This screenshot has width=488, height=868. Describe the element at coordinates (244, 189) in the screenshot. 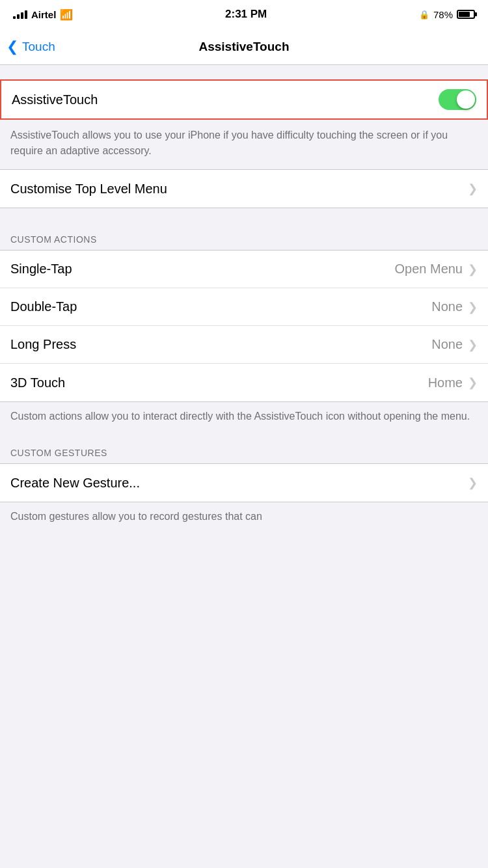

I see `customise-menu-section: Customise Top Level Menu ❯` at that location.